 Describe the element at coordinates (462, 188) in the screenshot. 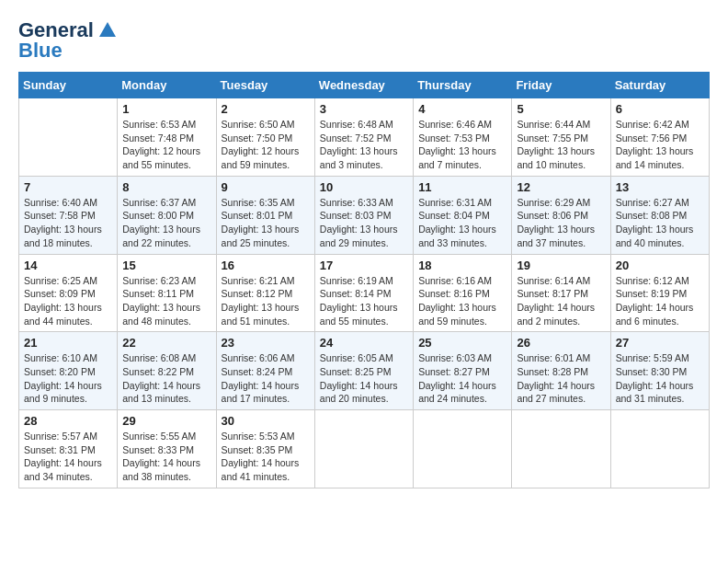

I see `day-number: 11` at that location.